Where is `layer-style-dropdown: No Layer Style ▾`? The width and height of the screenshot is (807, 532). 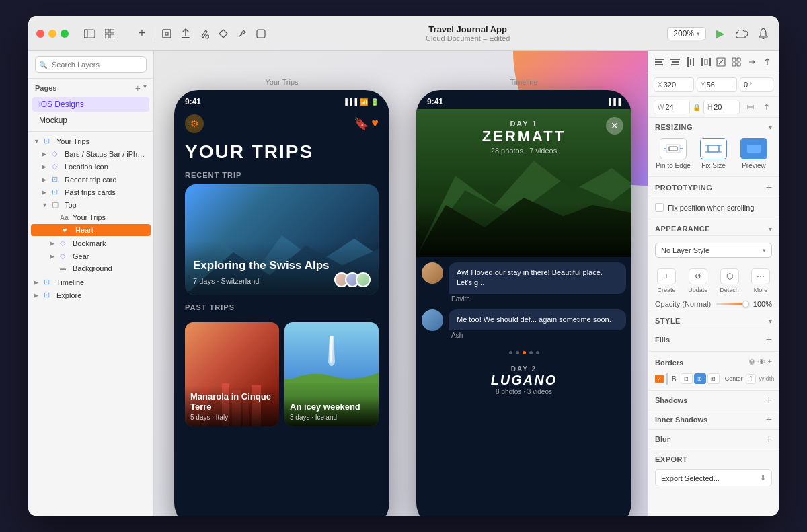
layer-style-dropdown: No Layer Style ▾ is located at coordinates (714, 250).